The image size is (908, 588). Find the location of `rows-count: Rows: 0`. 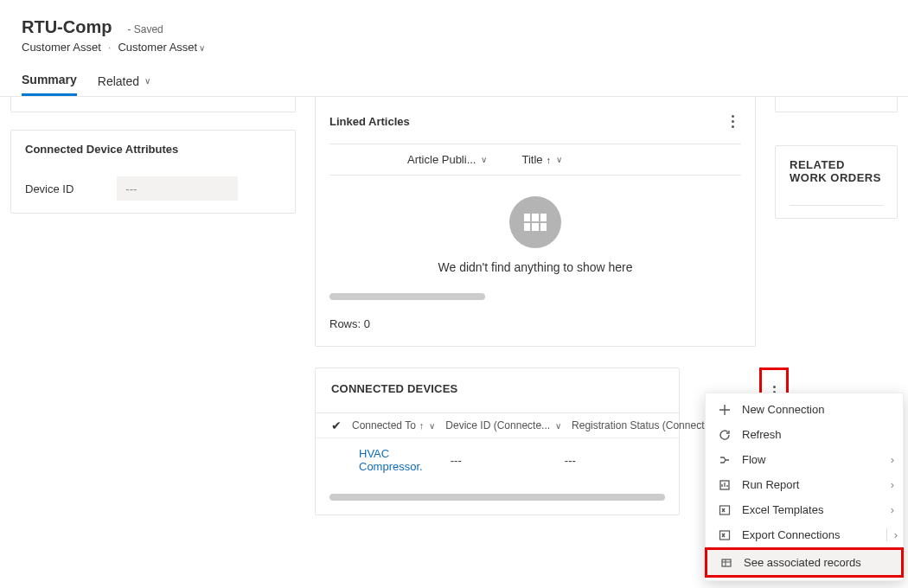

rows-count: Rows: 0 is located at coordinates (535, 323).